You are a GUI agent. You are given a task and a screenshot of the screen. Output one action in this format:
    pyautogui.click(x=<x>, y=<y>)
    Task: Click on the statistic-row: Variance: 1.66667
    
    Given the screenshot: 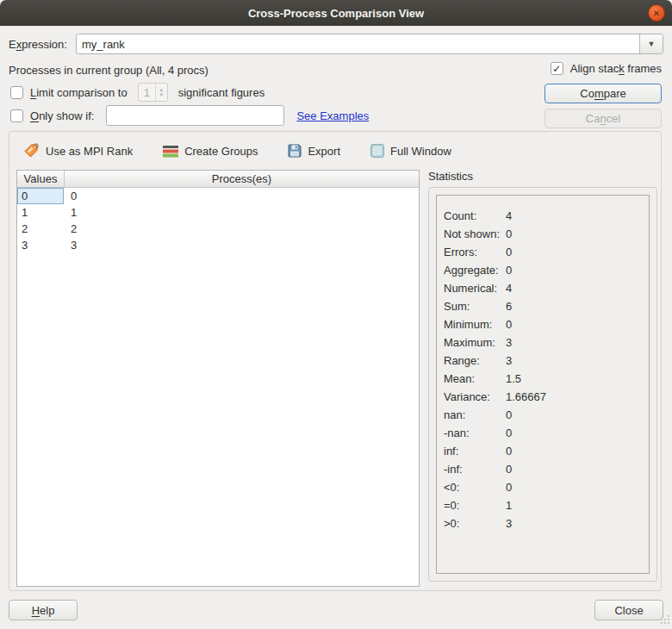 What is the action you would take?
    pyautogui.click(x=543, y=396)
    